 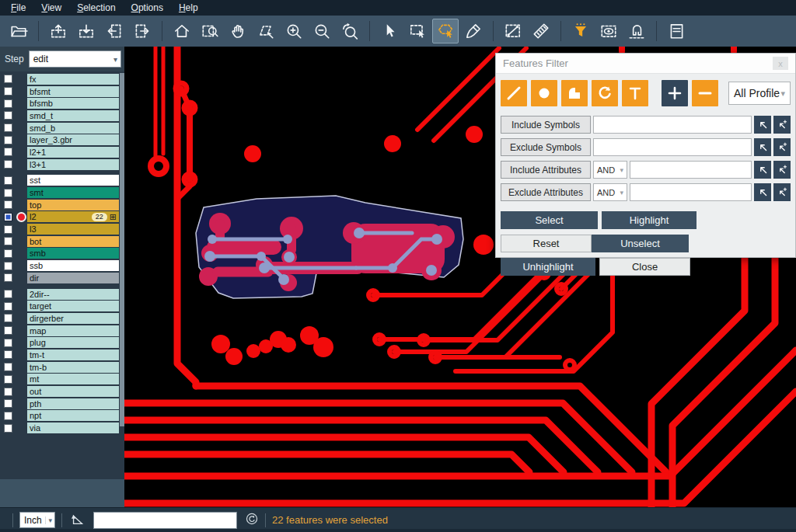 I want to click on unhighlight-button: Unhighlight, so click(x=548, y=267).